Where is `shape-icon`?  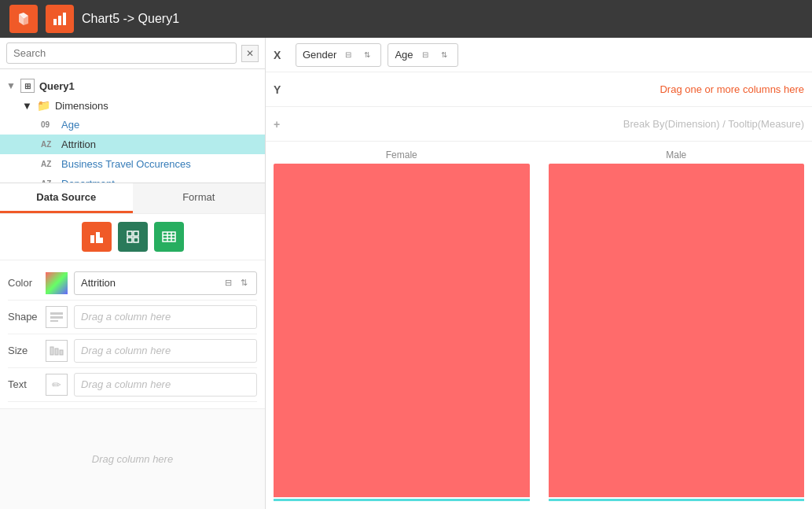
shape-icon is located at coordinates (57, 317).